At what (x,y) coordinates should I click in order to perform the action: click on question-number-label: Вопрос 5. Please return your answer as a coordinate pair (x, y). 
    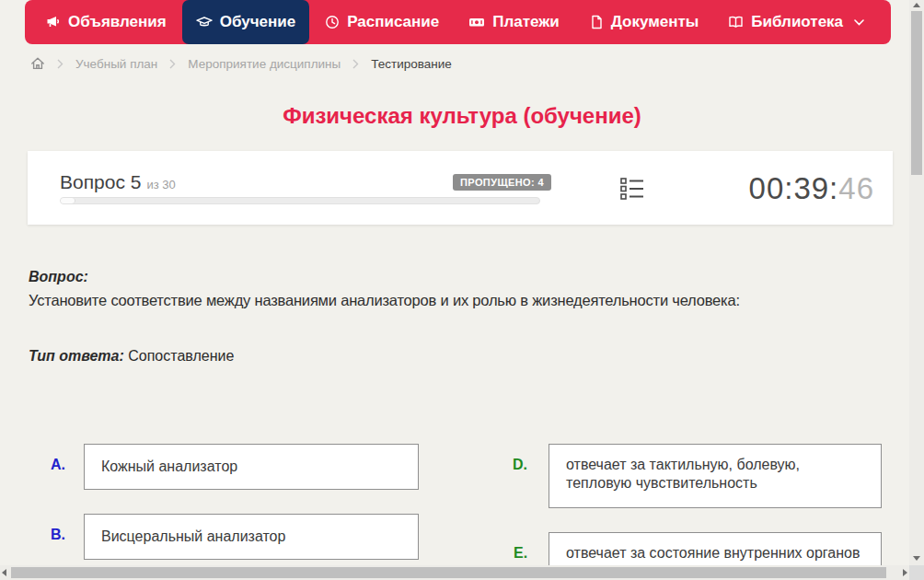
    Looking at the image, I should click on (100, 182).